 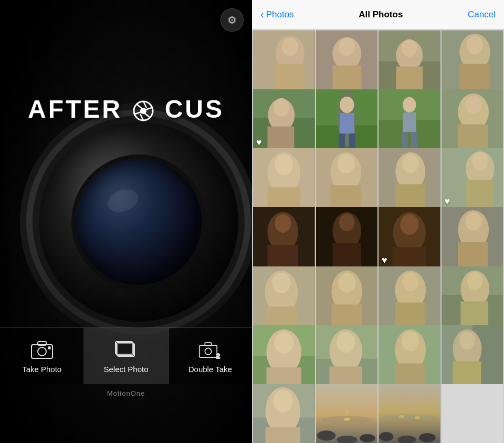 I want to click on select-photo-button: Select Photo, so click(x=126, y=356).